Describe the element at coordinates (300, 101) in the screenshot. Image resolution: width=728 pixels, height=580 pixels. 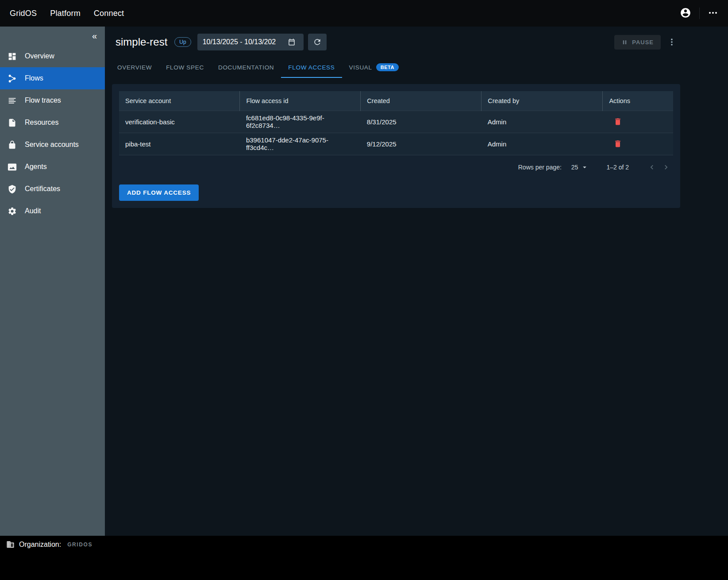
I see `column-header-flow-access-id: Flow access id` at that location.